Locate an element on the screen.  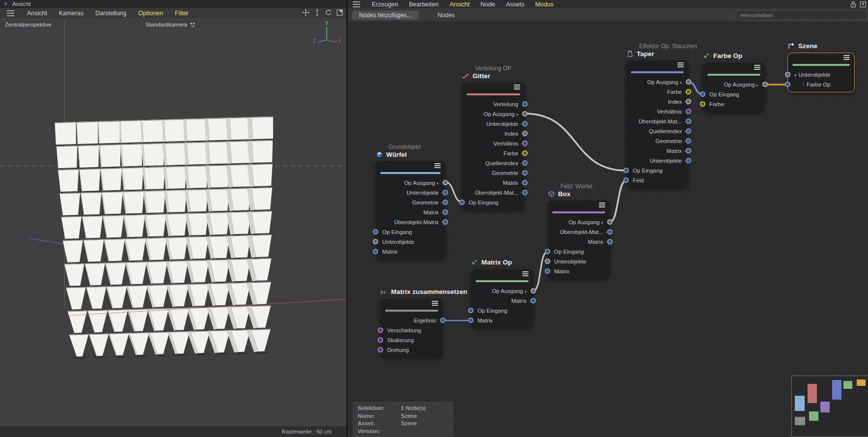
port-label: Op Ausgang is located at coordinates (420, 183).